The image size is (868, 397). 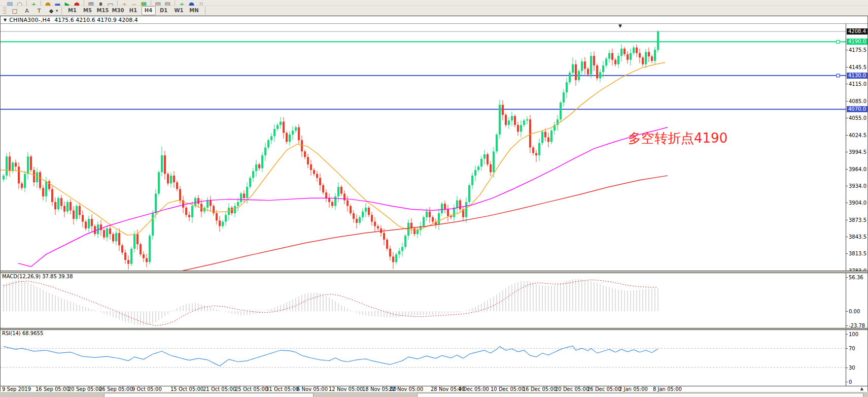 I want to click on date-tick-label: 12 Nov 05:00, so click(x=346, y=389).